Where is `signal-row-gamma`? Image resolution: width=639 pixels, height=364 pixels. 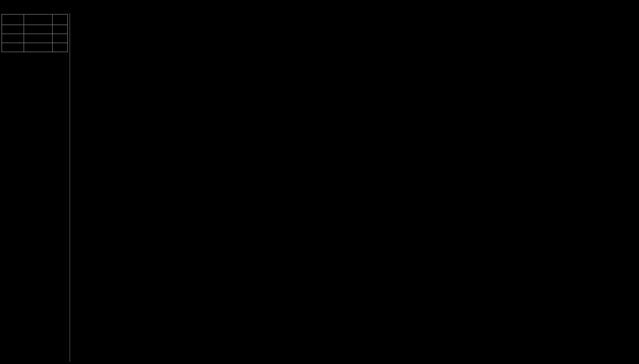 signal-row-gamma is located at coordinates (35, 48).